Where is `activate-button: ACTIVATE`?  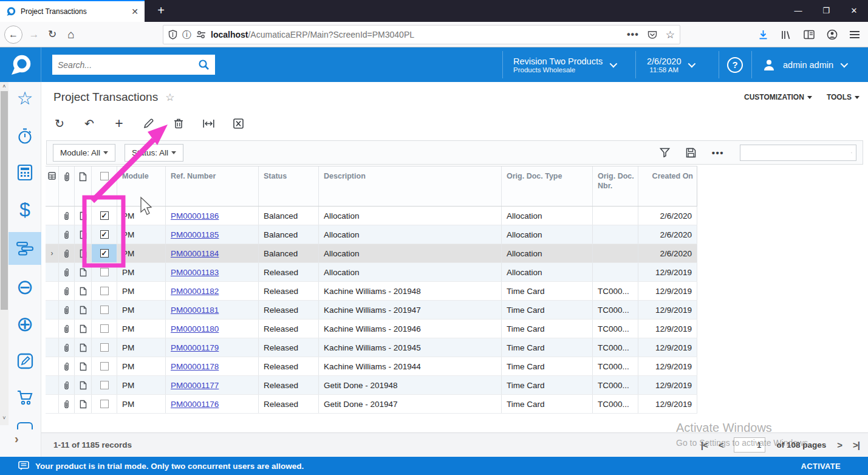 activate-button: ACTIVATE is located at coordinates (821, 466).